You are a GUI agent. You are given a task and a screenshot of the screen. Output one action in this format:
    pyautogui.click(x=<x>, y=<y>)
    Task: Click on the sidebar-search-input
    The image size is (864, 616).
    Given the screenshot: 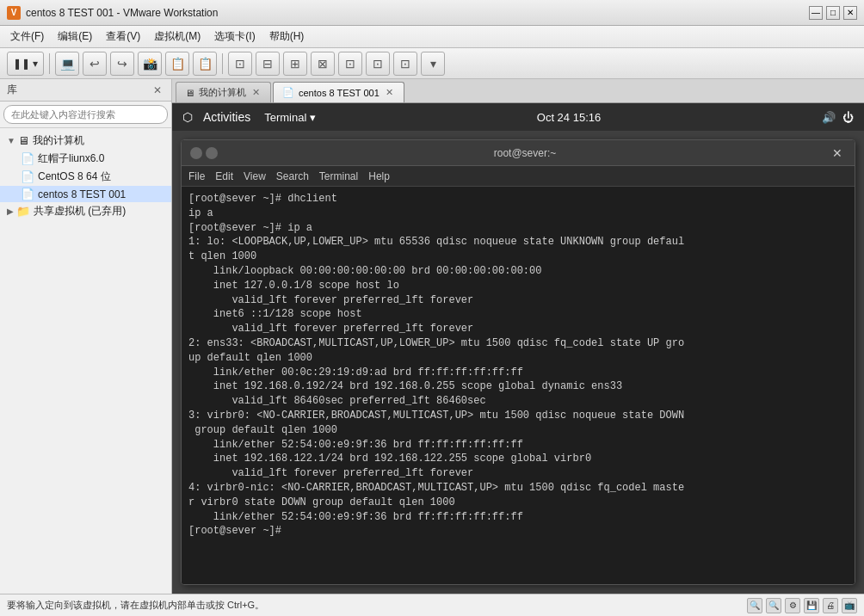 What is the action you would take?
    pyautogui.click(x=86, y=114)
    